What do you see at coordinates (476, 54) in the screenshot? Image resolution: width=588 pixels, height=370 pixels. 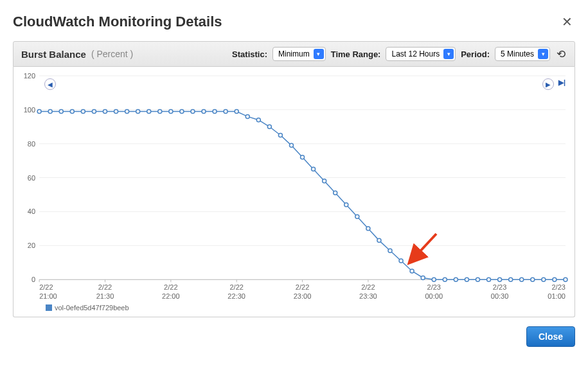 I see `period-label: Period:` at bounding box center [476, 54].